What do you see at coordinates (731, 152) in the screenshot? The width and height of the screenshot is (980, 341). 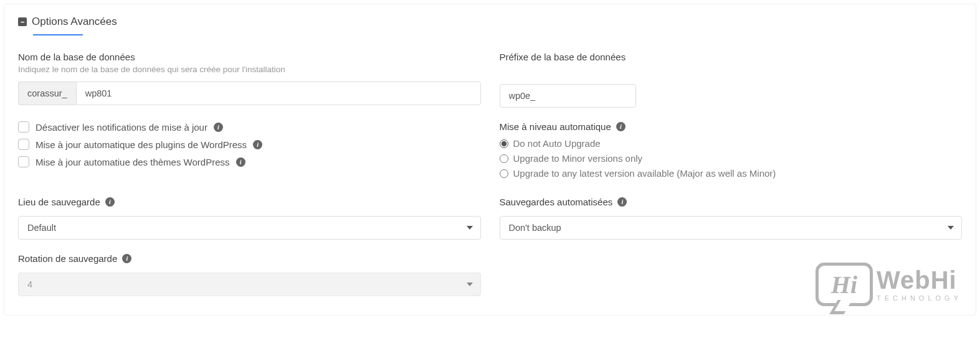 I see `auto-upgrade-field: Mise à niveau automatique i Do not Auto …` at bounding box center [731, 152].